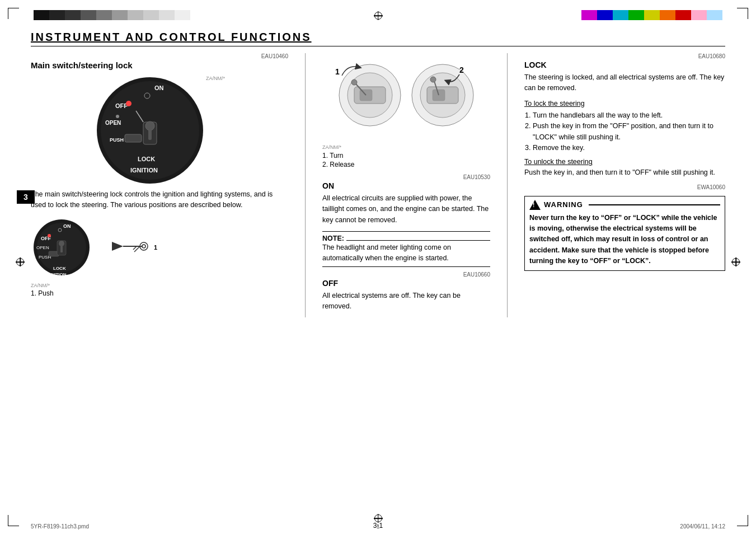 This screenshot has width=756, height=534. I want to click on off-section-body: All electrical systems are off. The key …, so click(406, 301).